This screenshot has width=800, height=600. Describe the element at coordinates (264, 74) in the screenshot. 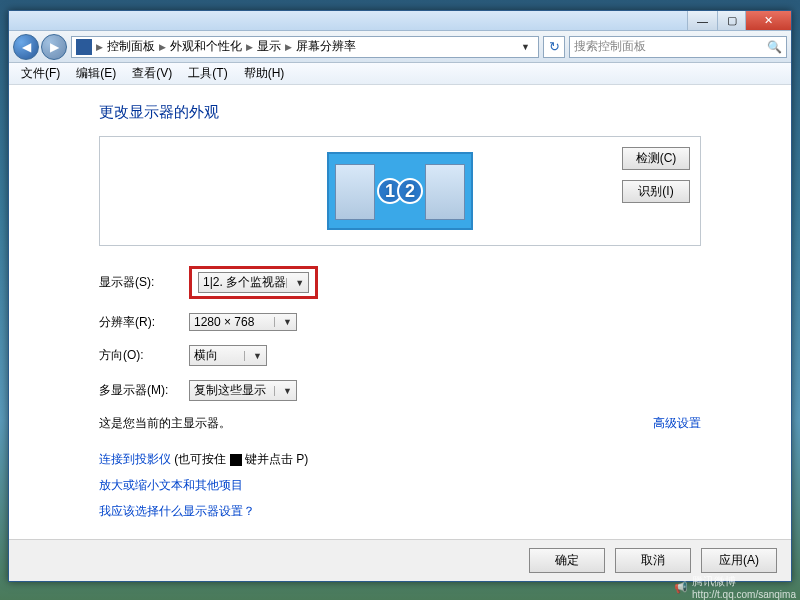

I see `menu-help: 帮助(H)` at that location.